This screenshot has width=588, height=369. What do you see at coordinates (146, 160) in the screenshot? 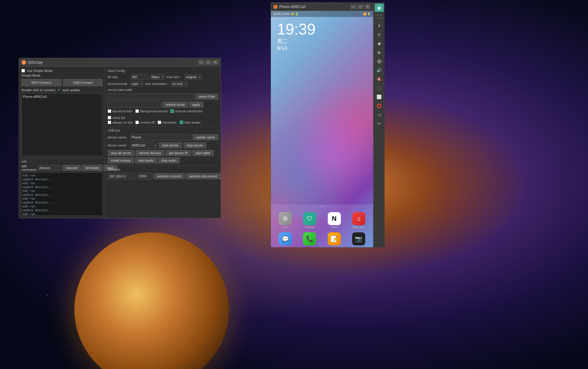
I see `start-audio-btn: start audio` at bounding box center [146, 160].